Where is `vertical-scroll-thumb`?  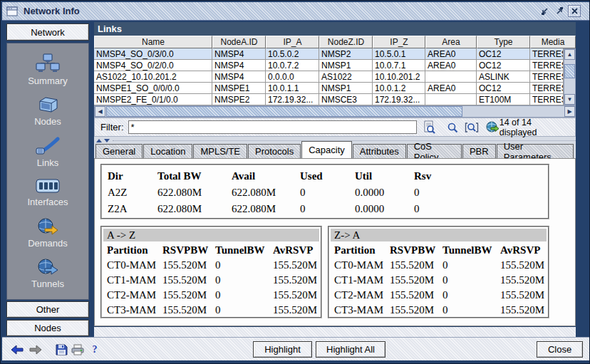
vertical-scroll-thumb is located at coordinates (570, 71).